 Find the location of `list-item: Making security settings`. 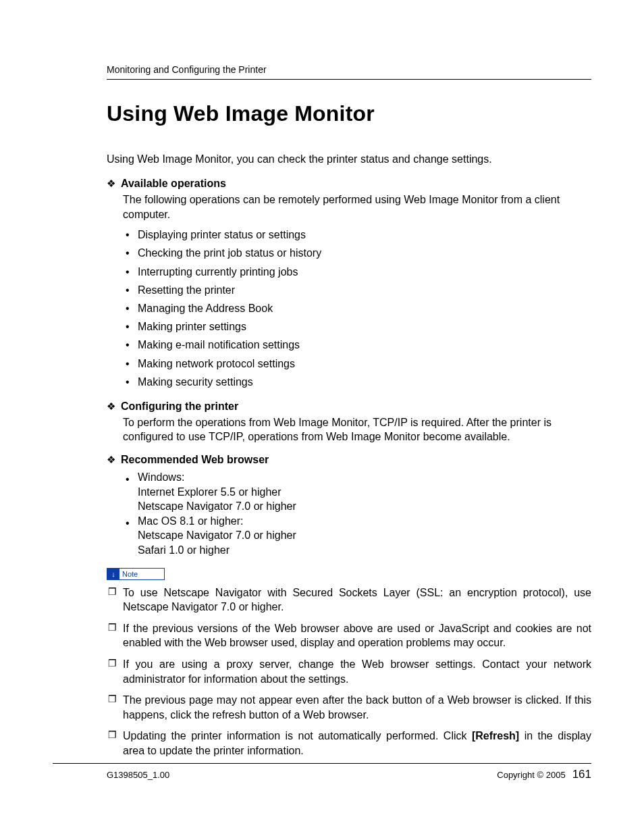

list-item: Making security settings is located at coordinates (357, 382).